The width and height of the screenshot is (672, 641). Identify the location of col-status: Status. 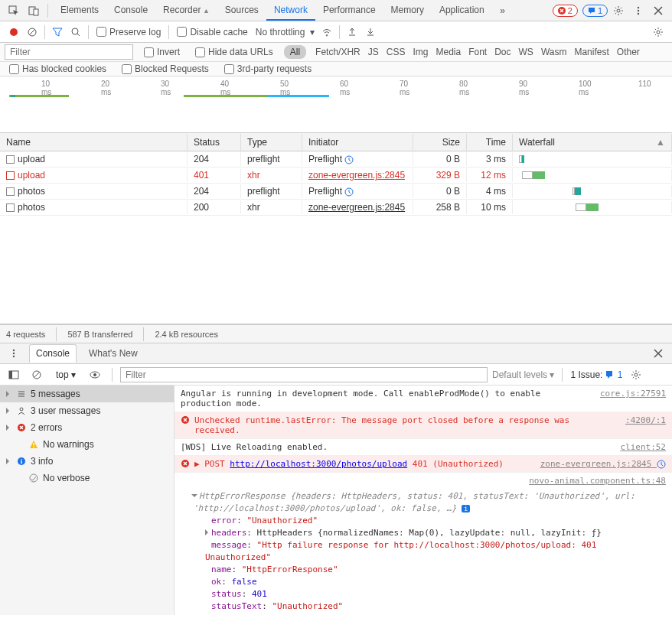
(214, 142).